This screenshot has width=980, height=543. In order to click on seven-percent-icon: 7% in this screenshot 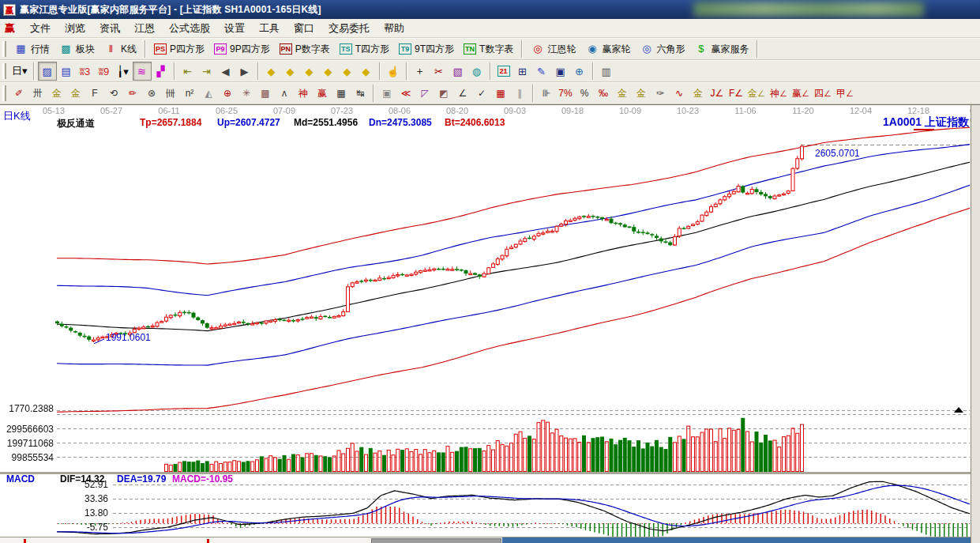, I will do `click(565, 93)`.